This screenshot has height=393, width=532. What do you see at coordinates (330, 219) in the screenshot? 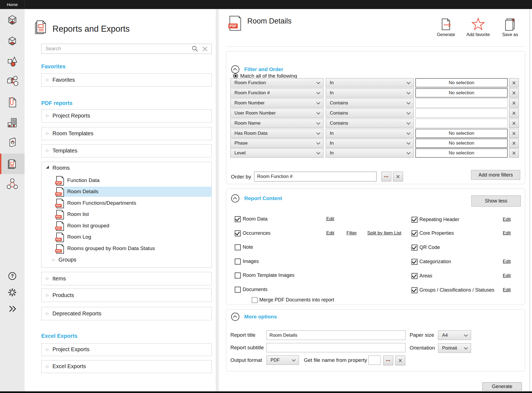
I see `room-data-edit-link: Edit` at bounding box center [330, 219].